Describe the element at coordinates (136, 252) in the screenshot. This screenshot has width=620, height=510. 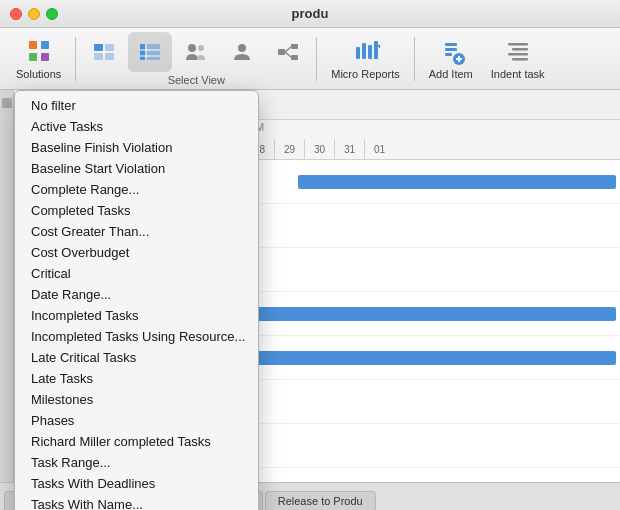
I see `menu-item-cost-overbudget: Cost Overbudget` at that location.